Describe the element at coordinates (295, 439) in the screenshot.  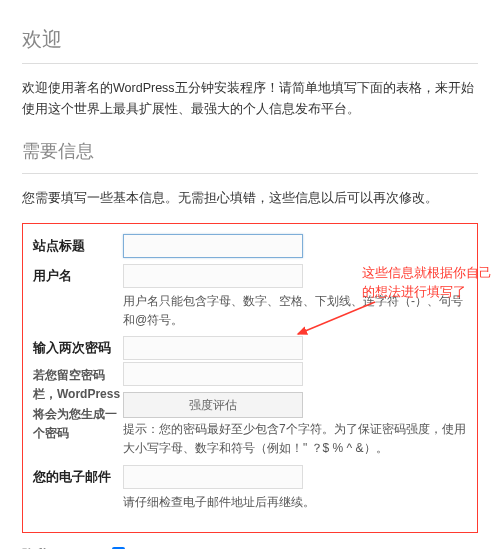
I see `password-hint: 提示：您的密码最好至少包含7个字符。为了保证密码强度，使用大小写字母、数字和符号…` at that location.